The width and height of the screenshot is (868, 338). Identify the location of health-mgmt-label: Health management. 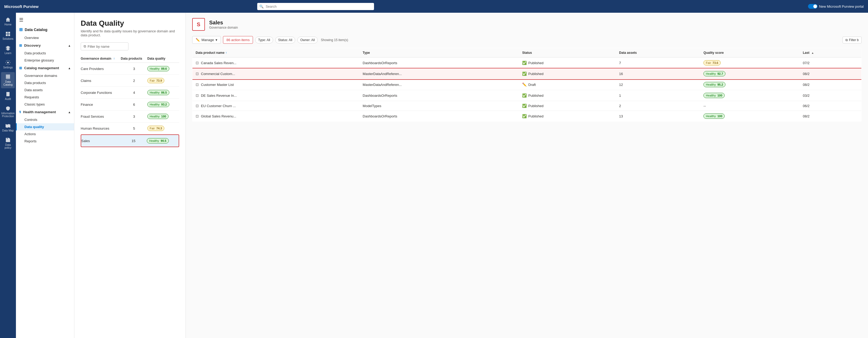
(40, 112).